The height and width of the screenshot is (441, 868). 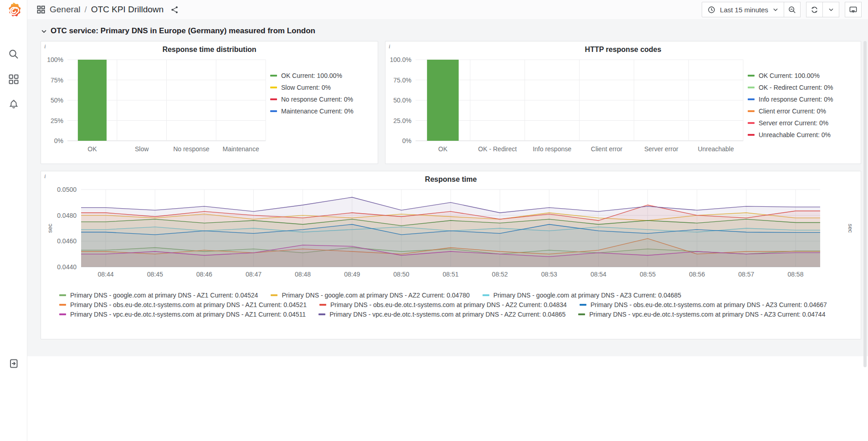 I want to click on svg-text: 08:46, so click(x=204, y=274).